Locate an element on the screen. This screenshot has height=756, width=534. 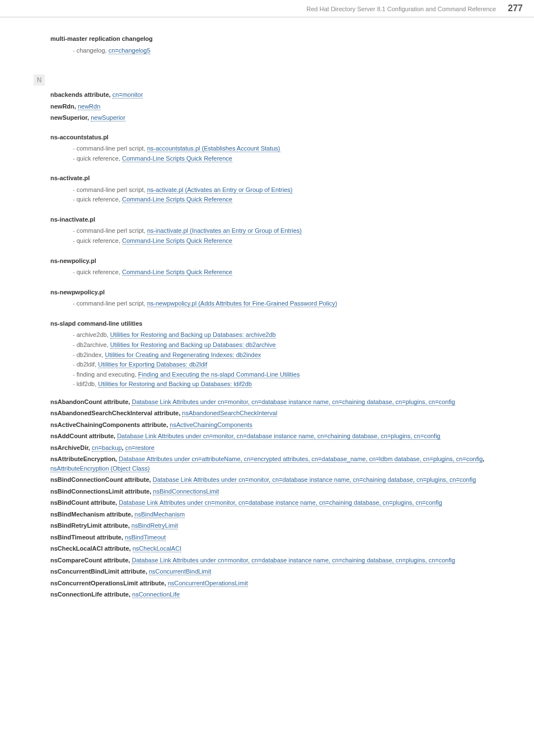
index-entry-line: nsAttributeEncryption, Database Attribut… is located at coordinates (275, 463).